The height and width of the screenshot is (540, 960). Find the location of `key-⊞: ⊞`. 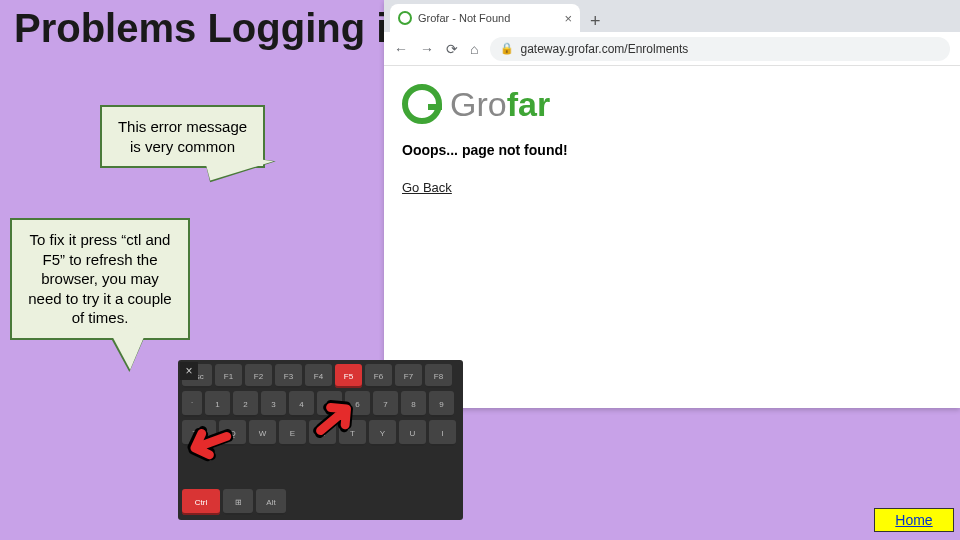

key-⊞: ⊞ is located at coordinates (238, 502).